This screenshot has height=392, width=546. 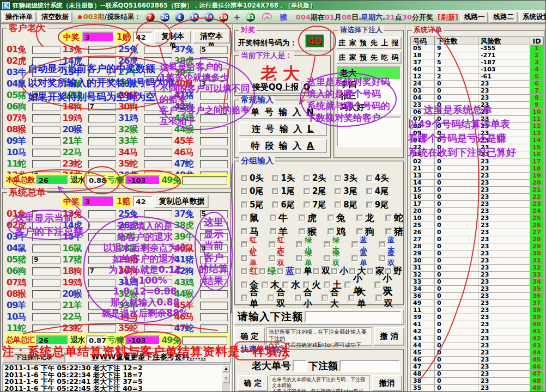 I want to click on group-checkbox-红双: 红双, so click(x=280, y=258).